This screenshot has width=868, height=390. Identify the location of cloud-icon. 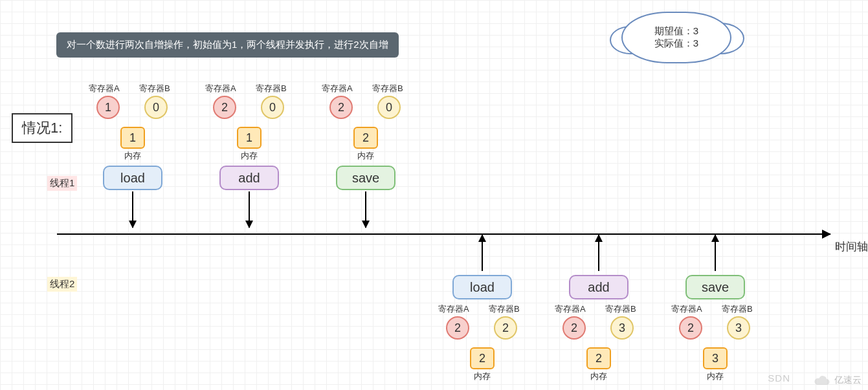
(822, 380).